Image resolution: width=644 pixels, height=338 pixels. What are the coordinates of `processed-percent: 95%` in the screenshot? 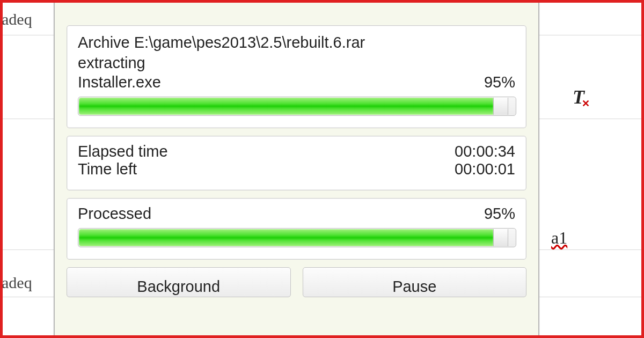 It's located at (500, 214).